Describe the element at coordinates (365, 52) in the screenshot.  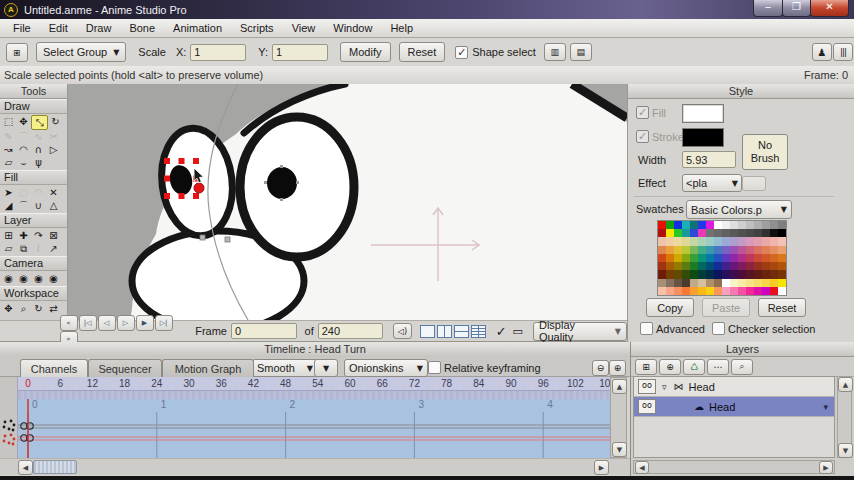
I see `modify-button: Modify` at that location.